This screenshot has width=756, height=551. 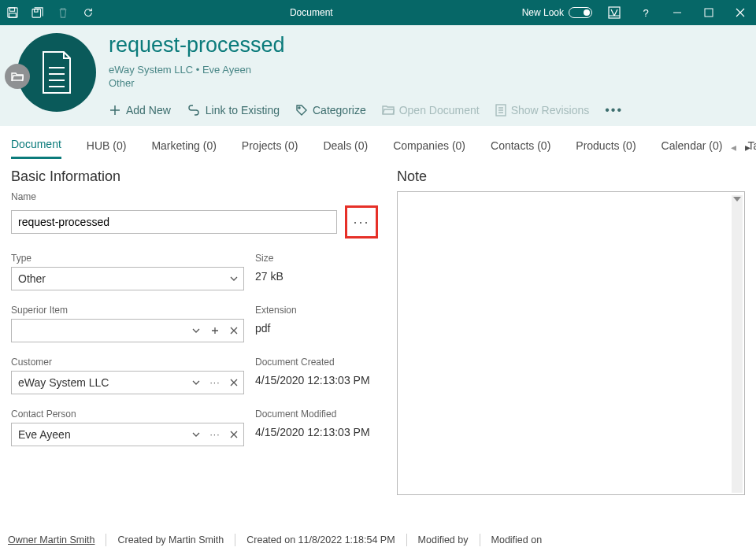 What do you see at coordinates (317, 379) in the screenshot?
I see `created-value: 4/15/2020 12:13:03 PM` at bounding box center [317, 379].